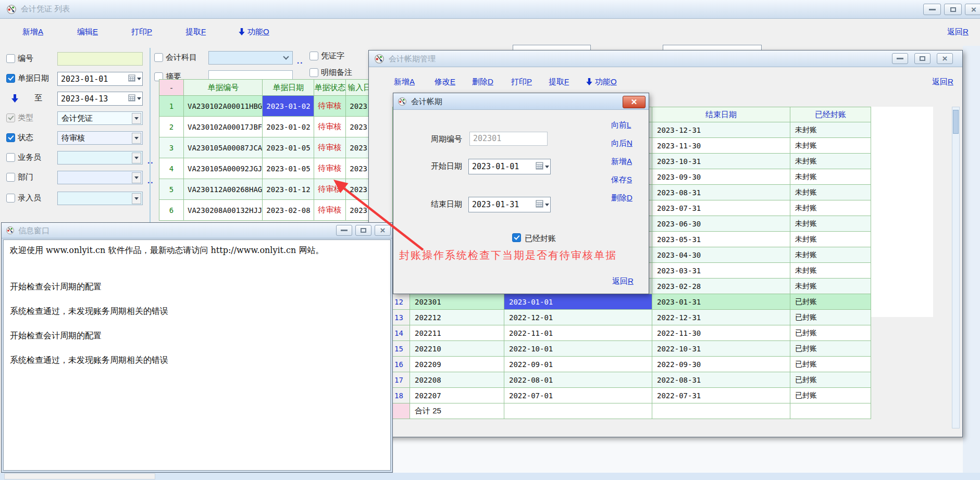 The width and height of the screenshot is (980, 480). I want to click on dialog-action-link: 保存S, so click(628, 180).